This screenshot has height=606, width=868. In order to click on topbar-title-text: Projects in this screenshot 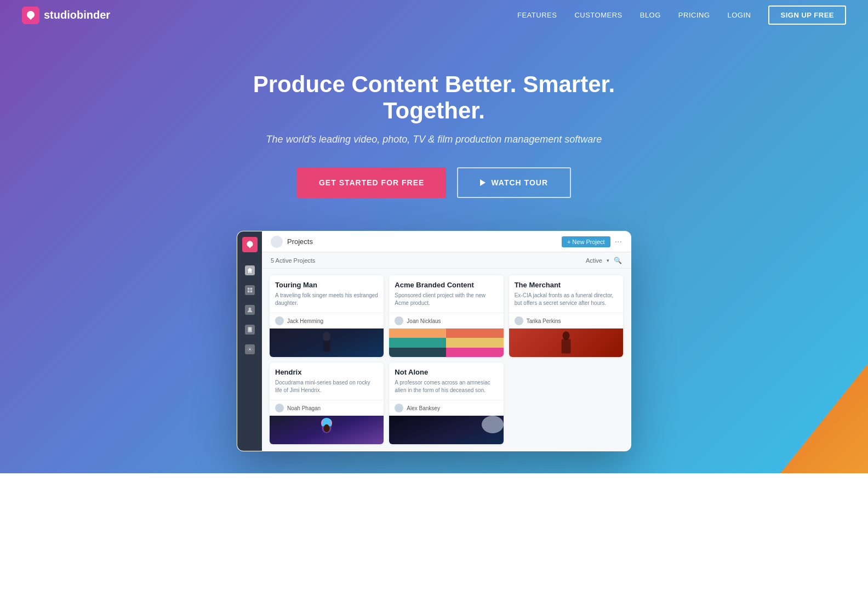, I will do `click(300, 241)`.